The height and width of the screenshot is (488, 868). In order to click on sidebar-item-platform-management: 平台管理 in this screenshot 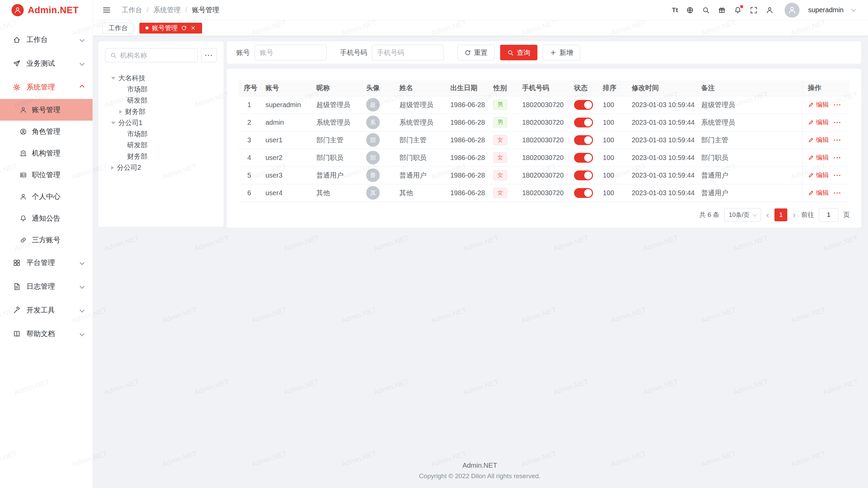, I will do `click(46, 263)`.